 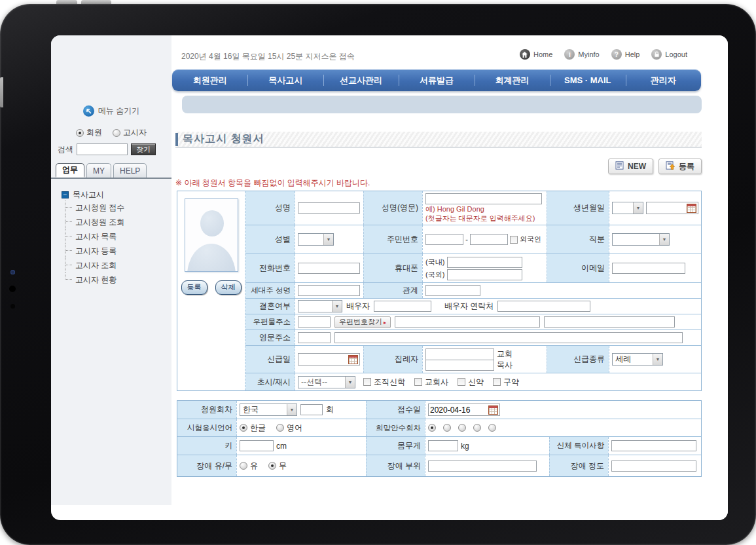 I want to click on name-input, so click(x=329, y=208).